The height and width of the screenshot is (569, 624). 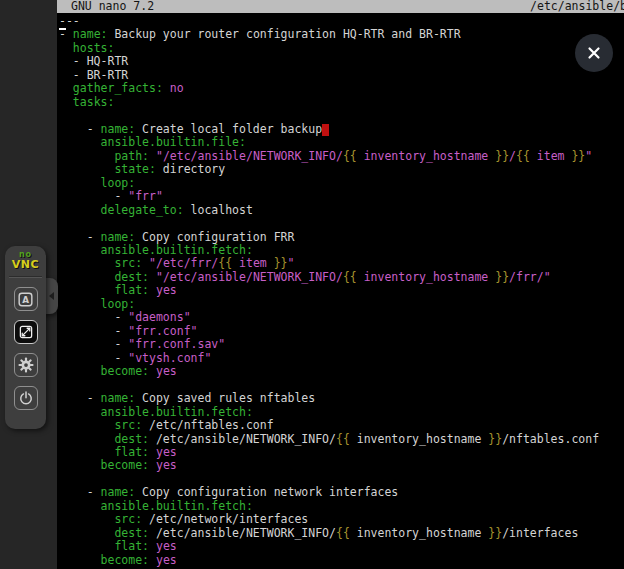 What do you see at coordinates (26, 398) in the screenshot?
I see `power-icon` at bounding box center [26, 398].